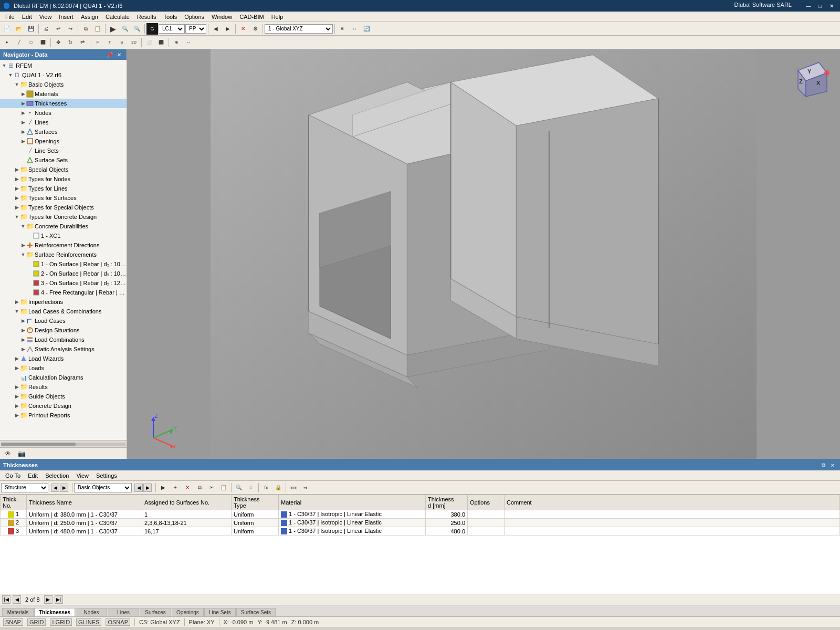 This screenshot has height=630, width=840. What do you see at coordinates (63, 85) in the screenshot?
I see `tree-item-basic-objects: ▼ 📁 Basic Objects` at bounding box center [63, 85].